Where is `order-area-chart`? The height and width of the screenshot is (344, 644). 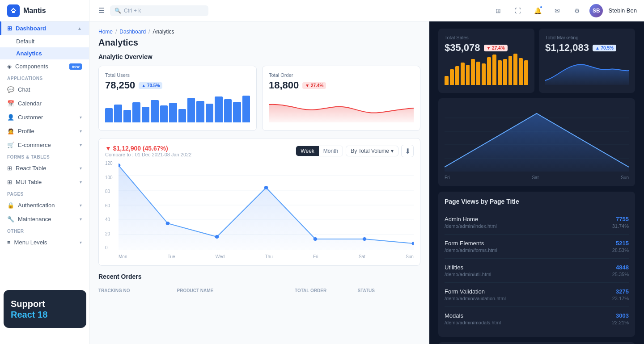 order-area-chart is located at coordinates (341, 110).